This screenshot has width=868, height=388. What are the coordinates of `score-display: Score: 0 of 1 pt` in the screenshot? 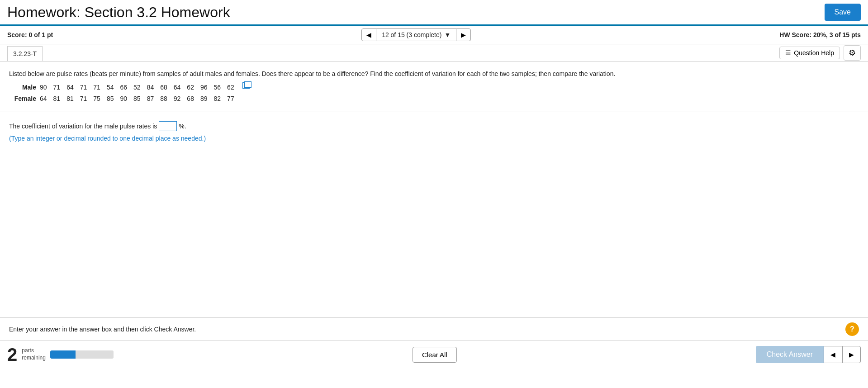 It's located at (30, 35).